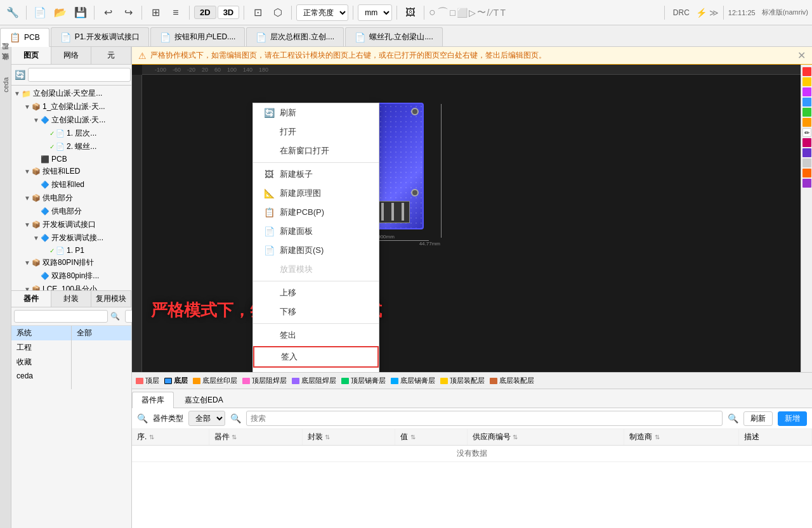 The width and height of the screenshot is (812, 528). I want to click on col-manufacturer: 制造商 ⇅, so click(681, 437).